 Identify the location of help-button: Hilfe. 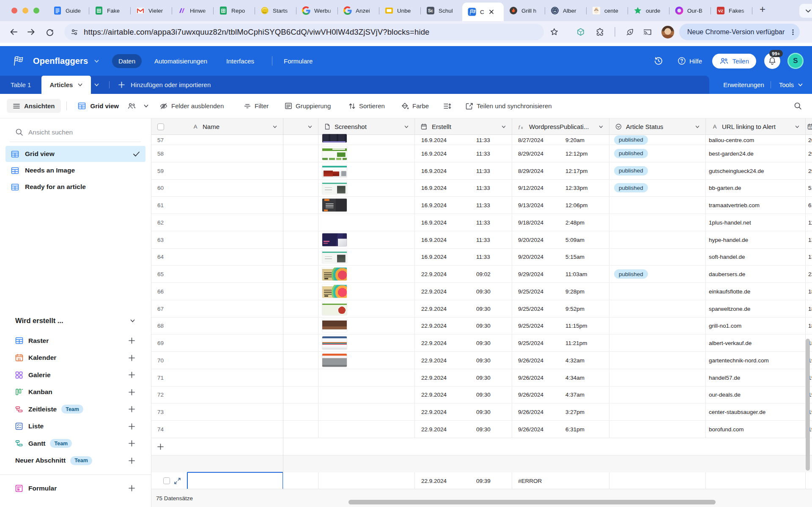
(690, 61).